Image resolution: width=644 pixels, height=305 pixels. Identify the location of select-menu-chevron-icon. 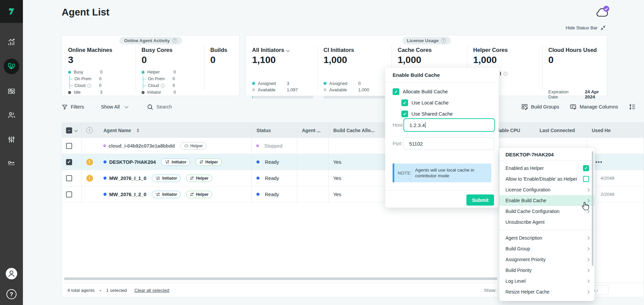
(76, 130).